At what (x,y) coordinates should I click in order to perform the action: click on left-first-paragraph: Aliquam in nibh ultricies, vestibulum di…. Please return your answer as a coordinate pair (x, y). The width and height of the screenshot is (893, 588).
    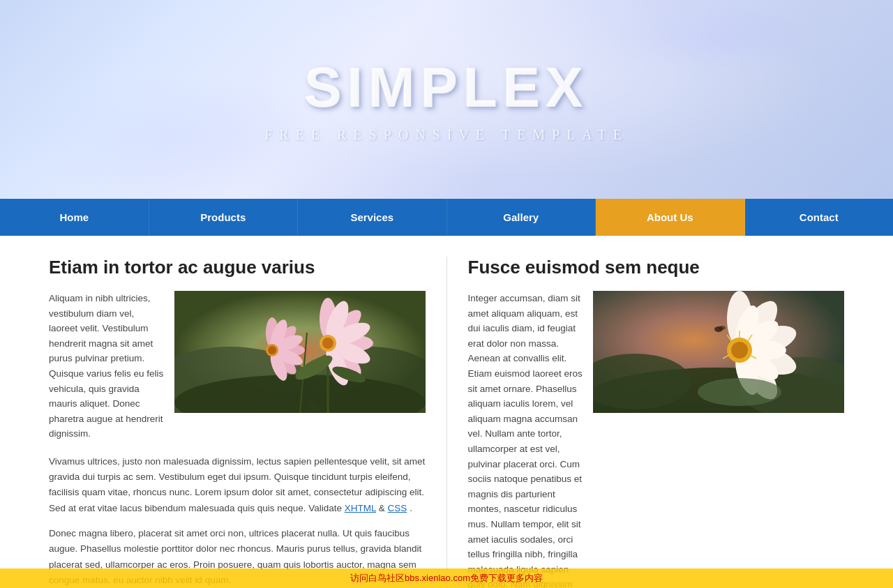
    Looking at the image, I should click on (106, 366).